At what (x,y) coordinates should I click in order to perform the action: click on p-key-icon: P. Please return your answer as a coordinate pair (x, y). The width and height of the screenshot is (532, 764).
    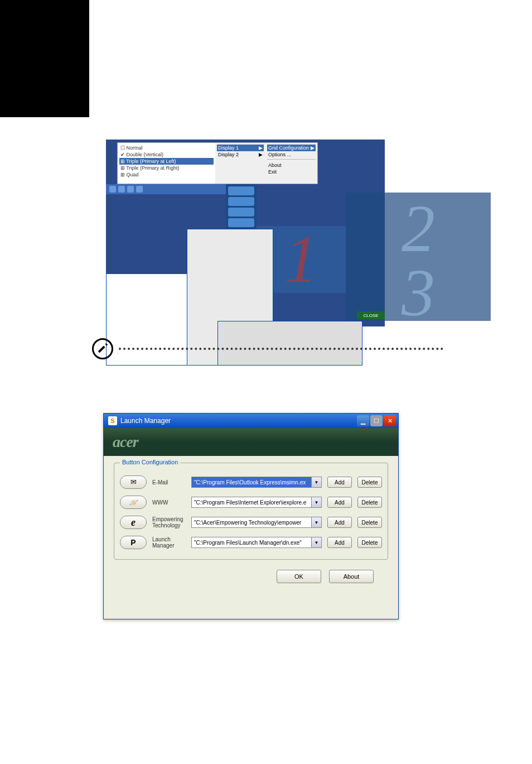
    Looking at the image, I should click on (133, 542).